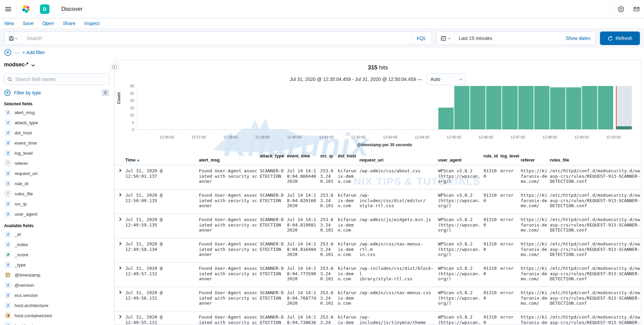 This screenshot has width=644, height=325. What do you see at coordinates (229, 159) in the screenshot?
I see `column-header-alert_msg: alert_msg` at bounding box center [229, 159].